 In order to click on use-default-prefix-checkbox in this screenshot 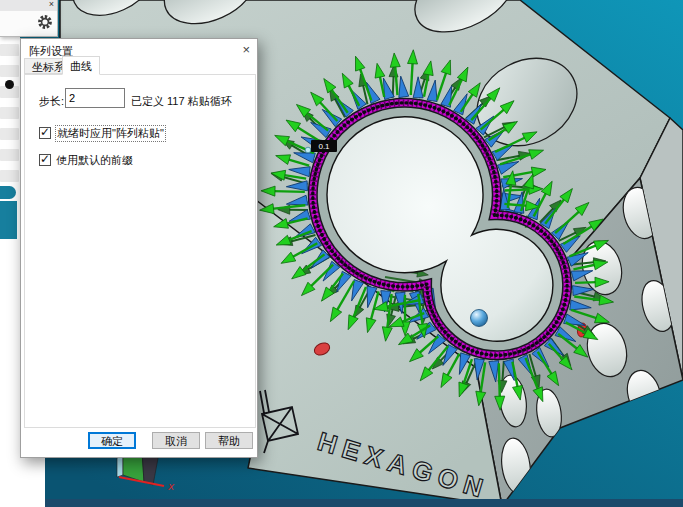, I will do `click(45, 160)`.